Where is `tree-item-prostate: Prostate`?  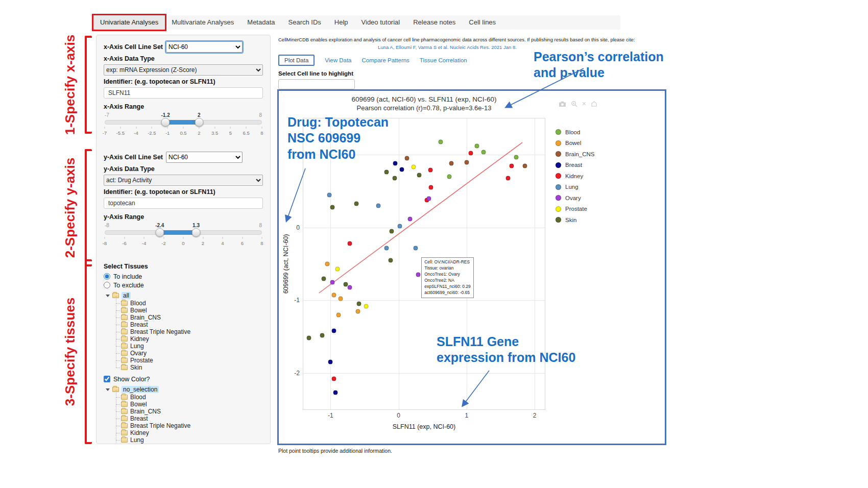
tree-item-prostate: Prostate is located at coordinates (188, 360).